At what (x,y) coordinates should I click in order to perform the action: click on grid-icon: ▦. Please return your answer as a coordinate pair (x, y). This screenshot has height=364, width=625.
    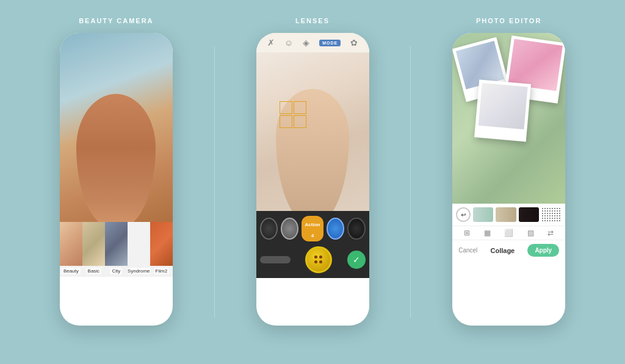
    Looking at the image, I should click on (487, 233).